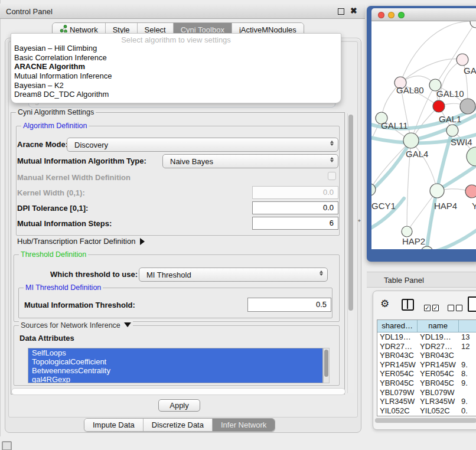 This screenshot has width=476, height=450. I want to click on table-row: YBR045CYBR045C9., so click(426, 383).